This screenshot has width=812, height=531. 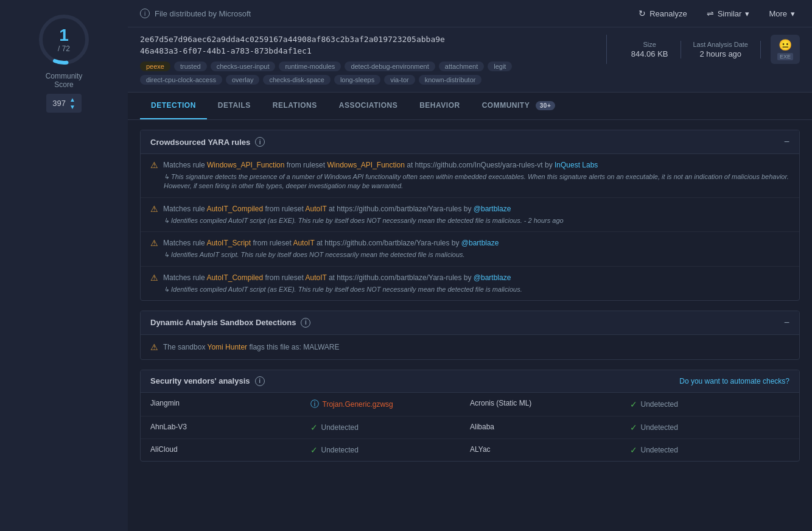 What do you see at coordinates (315, 209) in the screenshot?
I see `yara-rule-2-ruleset-link: AutoIT` at bounding box center [315, 209].